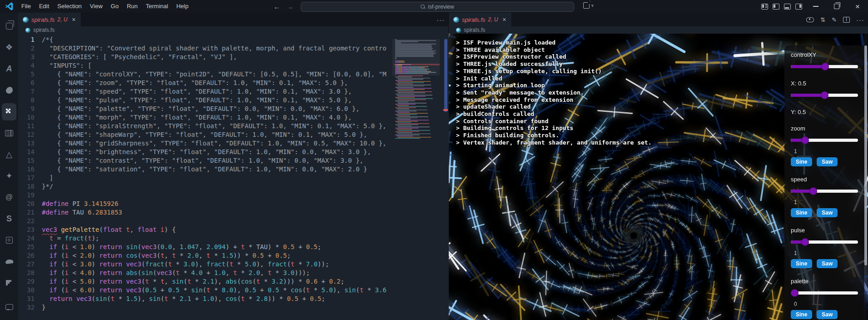 This screenshot has width=868, height=320. Describe the element at coordinates (810, 20) in the screenshot. I see `preview-eye-icon` at that location.